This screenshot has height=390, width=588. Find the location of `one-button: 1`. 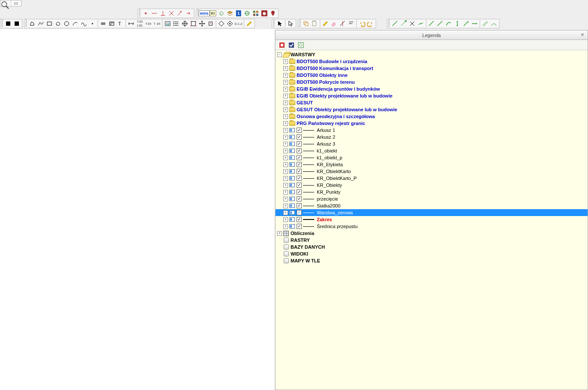

one-button: 1 is located at coordinates (239, 13).